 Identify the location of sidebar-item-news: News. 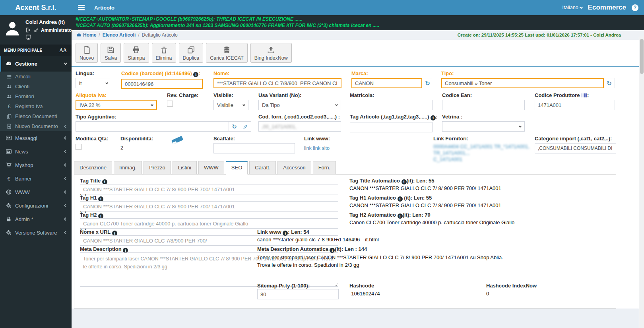
(36, 151).